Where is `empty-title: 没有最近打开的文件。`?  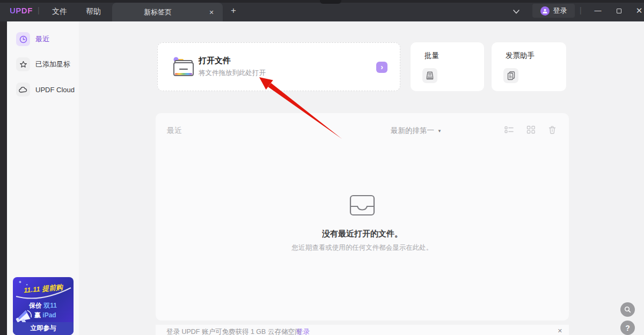 empty-title: 没有最近打开的文件。 is located at coordinates (362, 234).